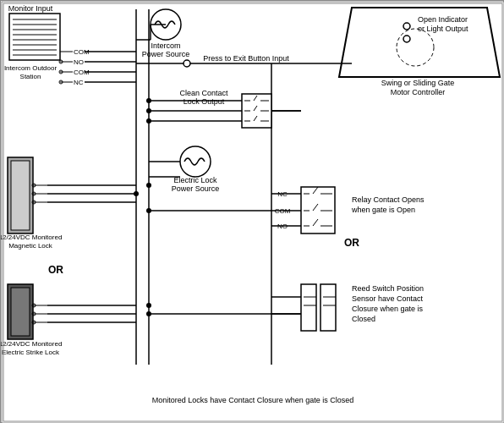  What do you see at coordinates (388, 200) in the screenshot?
I see `svg-text: Relay Contact Opens` at bounding box center [388, 200].